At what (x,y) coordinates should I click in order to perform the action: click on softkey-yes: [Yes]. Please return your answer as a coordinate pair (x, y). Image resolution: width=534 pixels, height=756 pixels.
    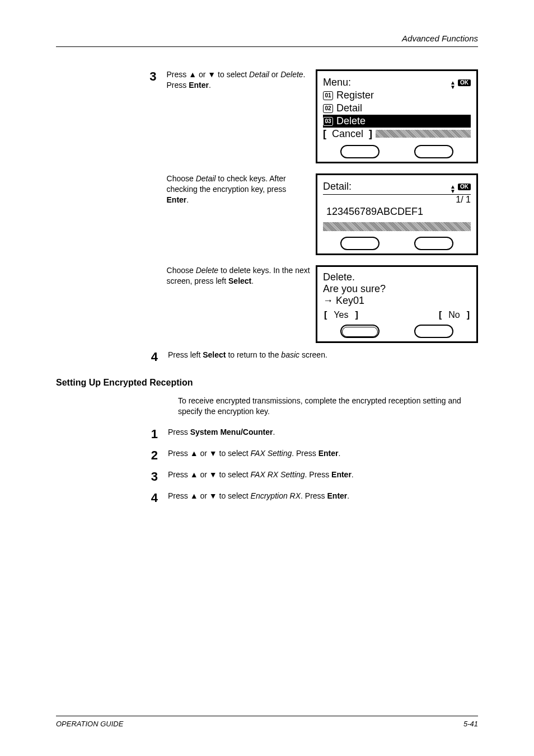
    Looking at the image, I should click on (341, 315).